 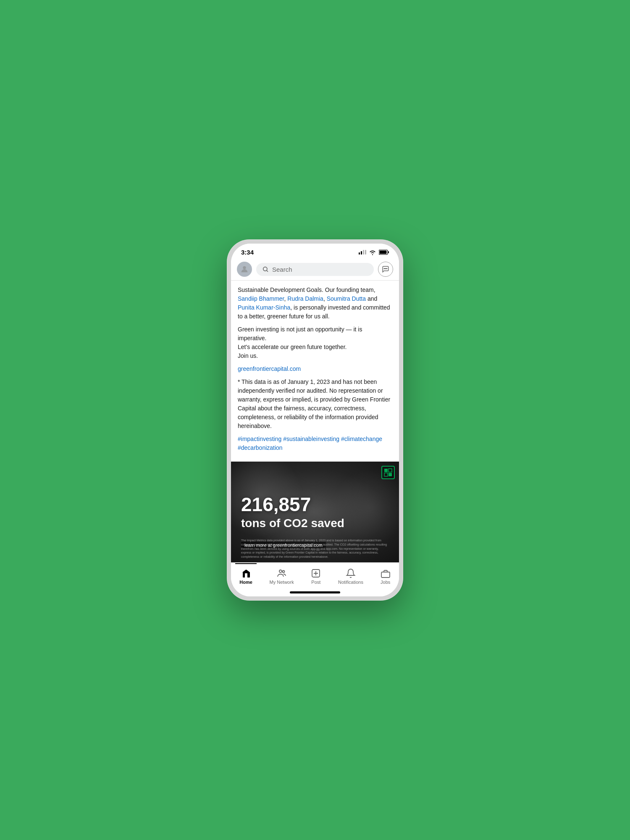 I want to click on post-label: Post, so click(x=316, y=582).